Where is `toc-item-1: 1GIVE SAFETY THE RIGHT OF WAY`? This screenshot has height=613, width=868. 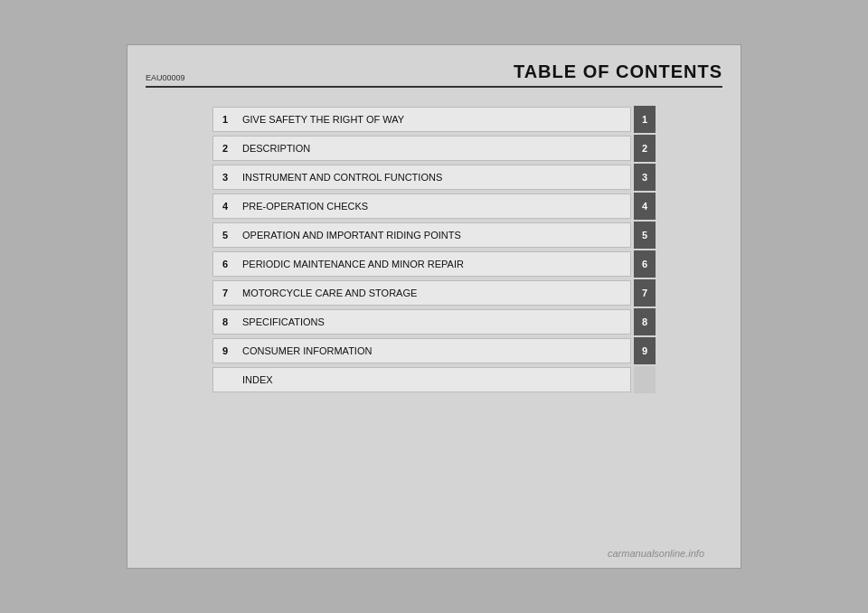 toc-item-1: 1GIVE SAFETY THE RIGHT OF WAY is located at coordinates (421, 119).